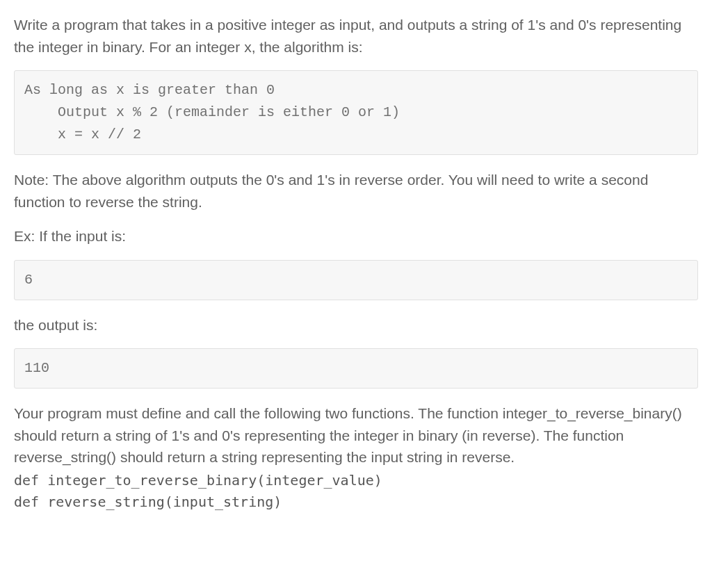 Image resolution: width=712 pixels, height=588 pixels. I want to click on function-definition-2: def reverse_string(input_string), so click(356, 502).